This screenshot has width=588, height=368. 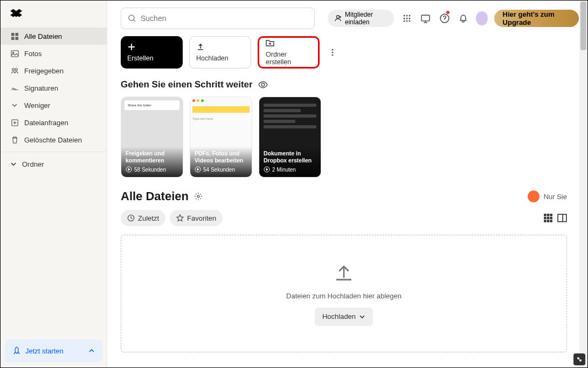 What do you see at coordinates (54, 164) in the screenshot?
I see `sidebar-folders-toggle: Ordner` at bounding box center [54, 164].